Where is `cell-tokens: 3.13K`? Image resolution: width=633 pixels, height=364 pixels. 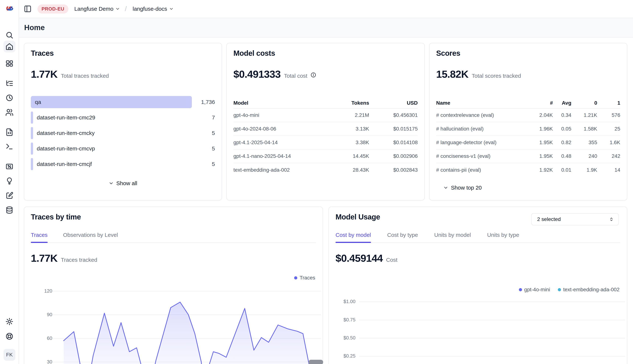
cell-tokens: 3.13K is located at coordinates (349, 129).